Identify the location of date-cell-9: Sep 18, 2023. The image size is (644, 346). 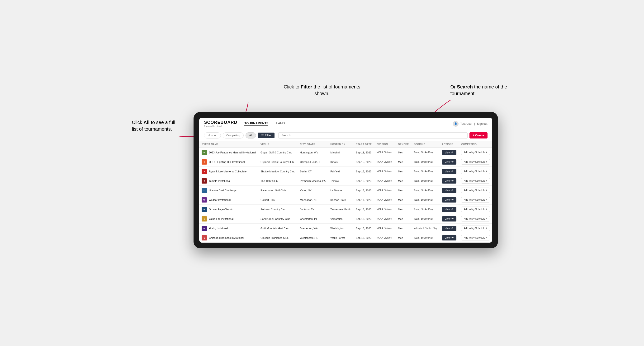
(364, 238).